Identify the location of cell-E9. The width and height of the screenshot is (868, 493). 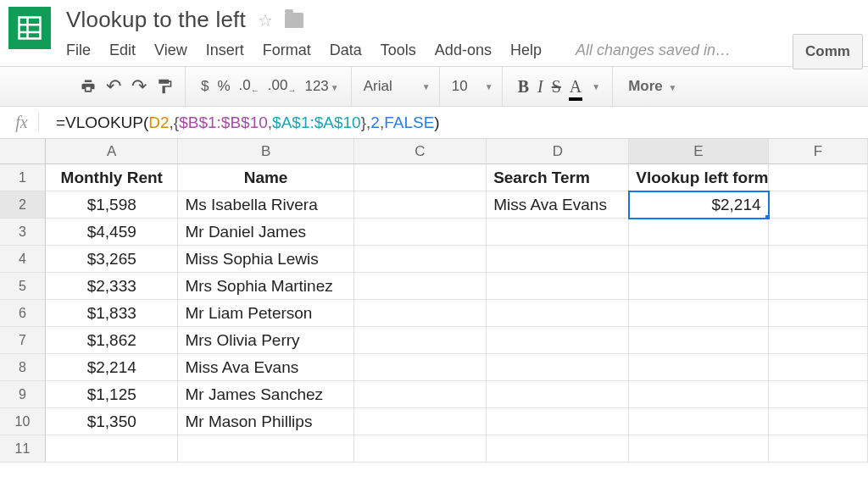
(698, 395).